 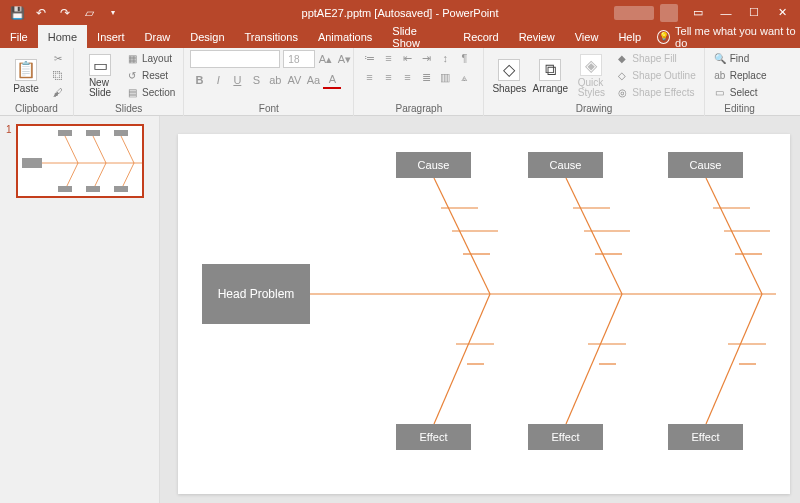 What do you see at coordinates (58, 58) in the screenshot?
I see `cut-button: ✂` at bounding box center [58, 58].